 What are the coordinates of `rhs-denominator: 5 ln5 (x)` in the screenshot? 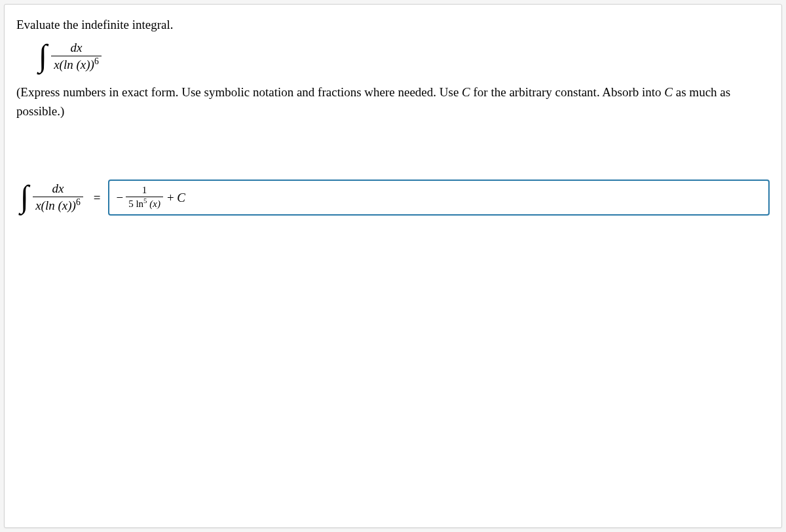 It's located at (144, 204).